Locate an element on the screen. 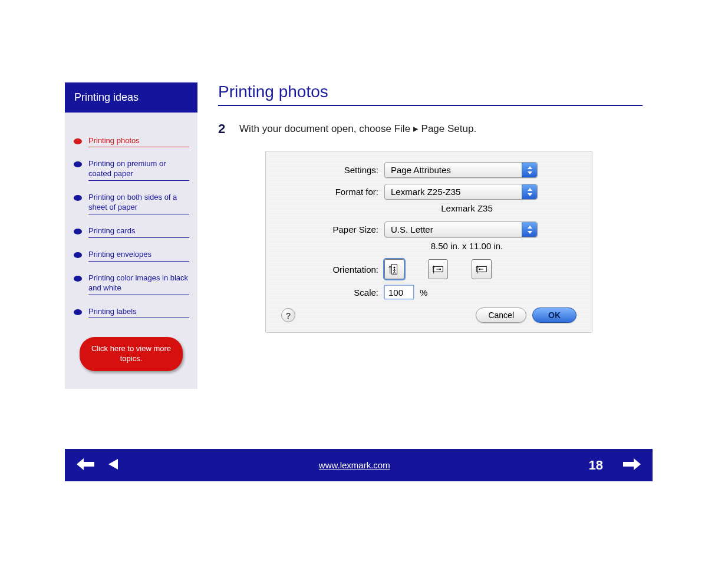 Image resolution: width=728 pixels, height=562 pixels. bottom-navbar: www.lexmark.com 18 is located at coordinates (358, 465).